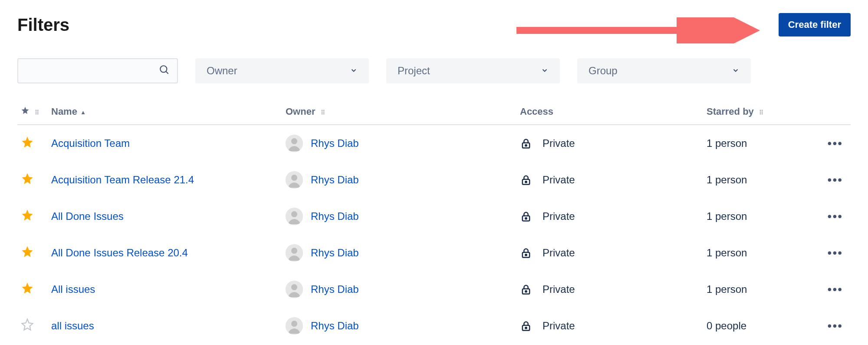 This screenshot has height=345, width=868. I want to click on filter-name-link: Acquisition Team, so click(90, 143).